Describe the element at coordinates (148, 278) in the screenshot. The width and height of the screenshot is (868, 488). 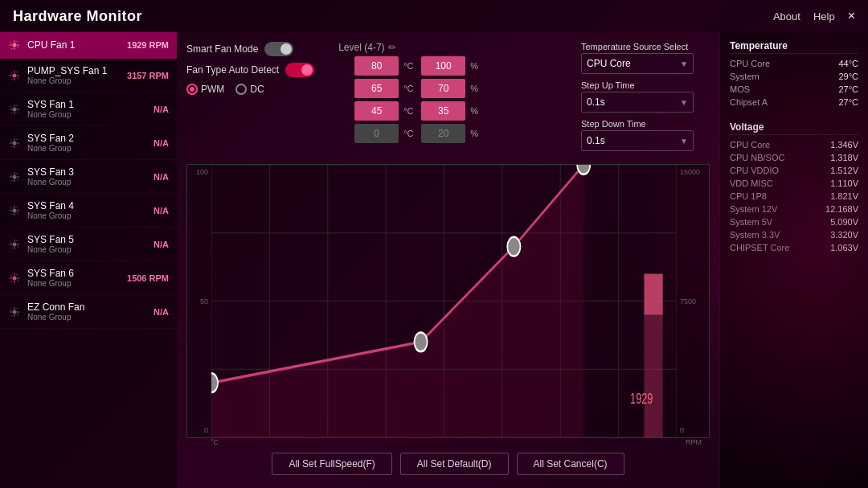
I see `sidebar-item-rpm: 1506 RPM` at that location.